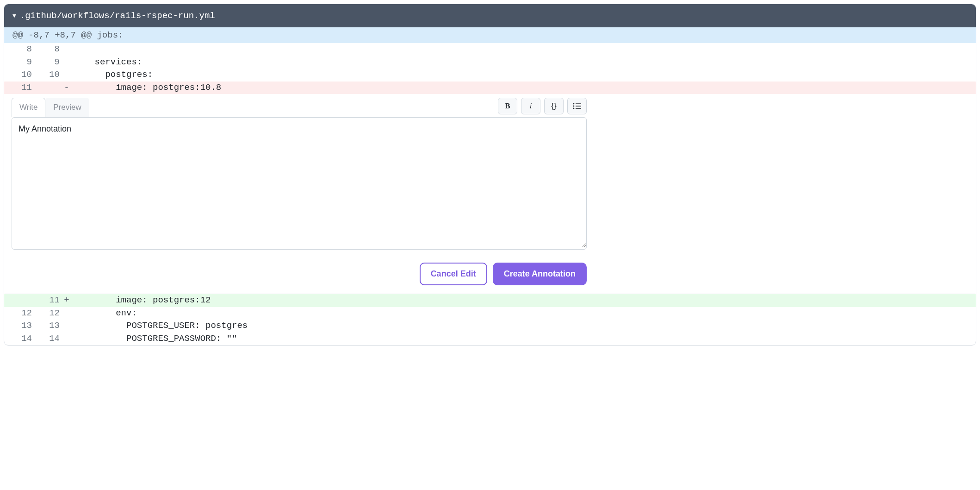 This screenshot has width=980, height=490. Describe the element at coordinates (18, 75) in the screenshot. I see `old-line-number: 10` at that location.